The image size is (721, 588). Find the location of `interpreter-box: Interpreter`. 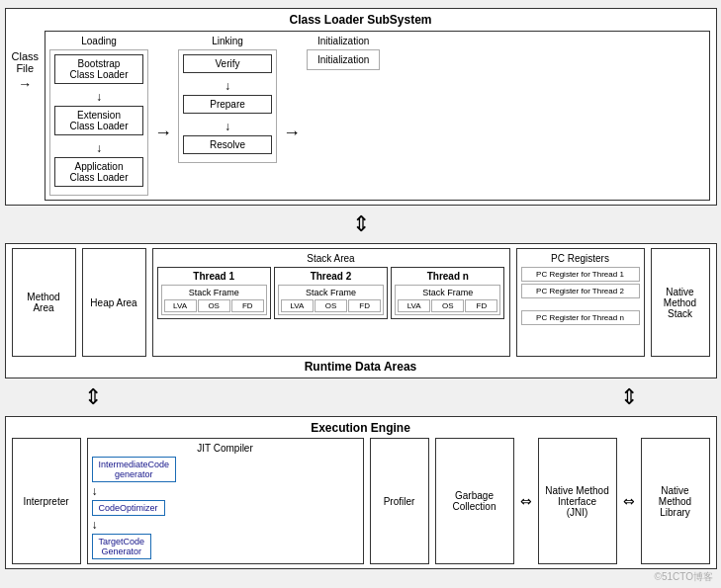

interpreter-box: Interpreter is located at coordinates (46, 501).